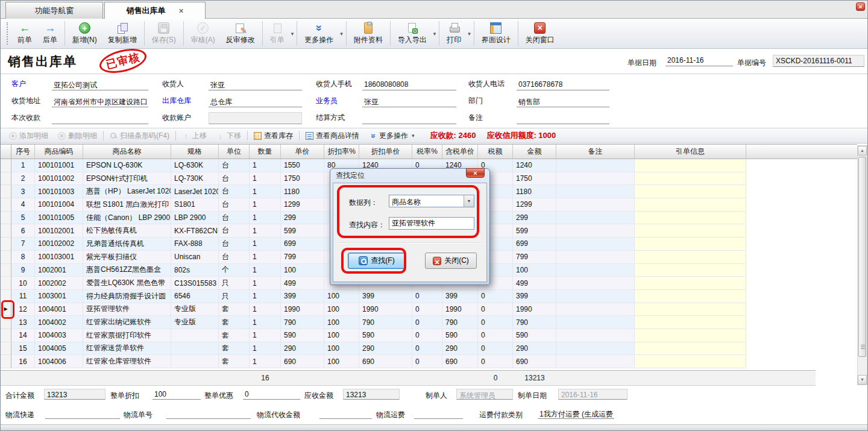 This screenshot has width=868, height=431. Describe the element at coordinates (127, 336) in the screenshot. I see `table-cell: 红管家票据打印软件` at that location.